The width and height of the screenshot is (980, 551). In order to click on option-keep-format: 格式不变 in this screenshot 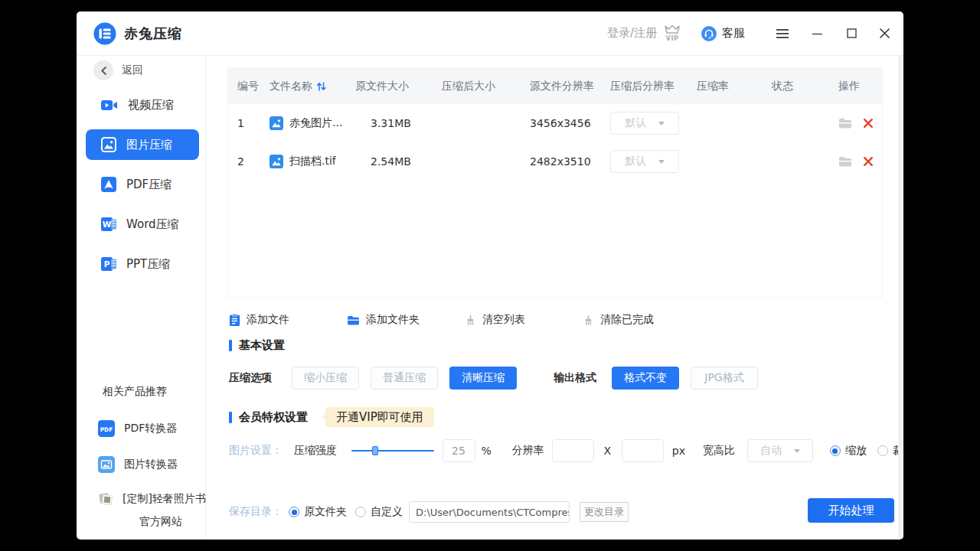, I will do `click(645, 378)`.